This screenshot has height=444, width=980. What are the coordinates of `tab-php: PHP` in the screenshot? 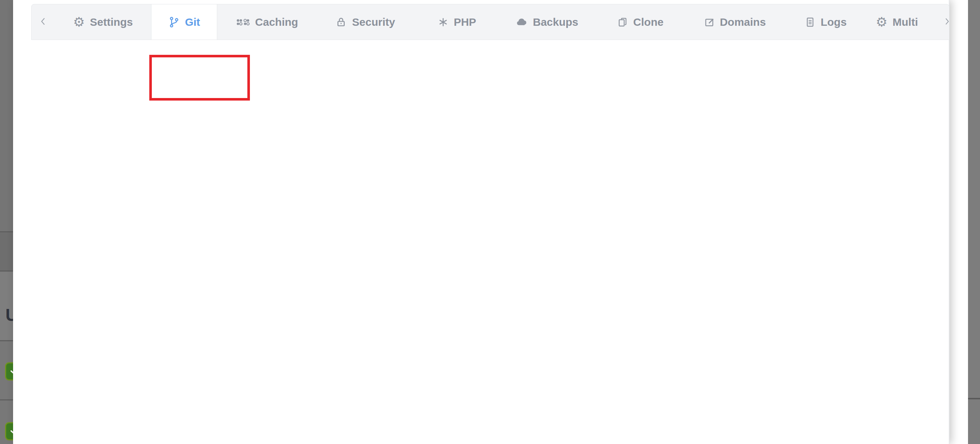 It's located at (457, 22).